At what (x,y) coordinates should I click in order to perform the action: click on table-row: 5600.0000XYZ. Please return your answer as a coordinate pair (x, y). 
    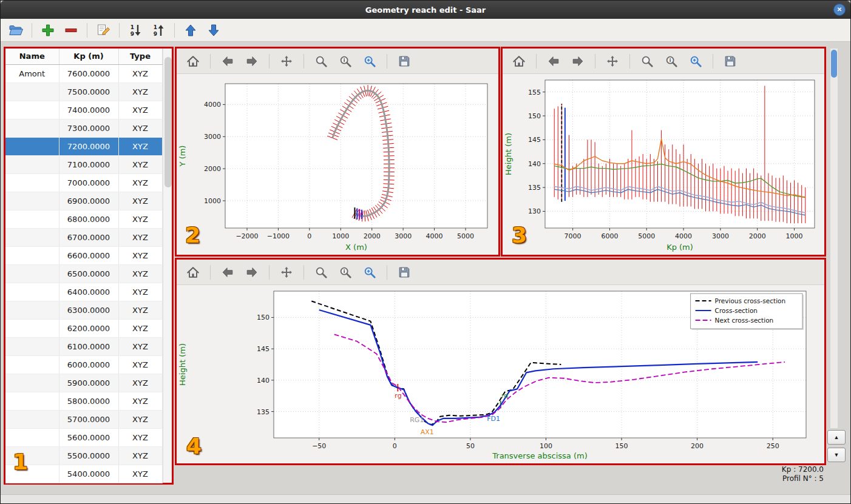
    Looking at the image, I should click on (84, 437).